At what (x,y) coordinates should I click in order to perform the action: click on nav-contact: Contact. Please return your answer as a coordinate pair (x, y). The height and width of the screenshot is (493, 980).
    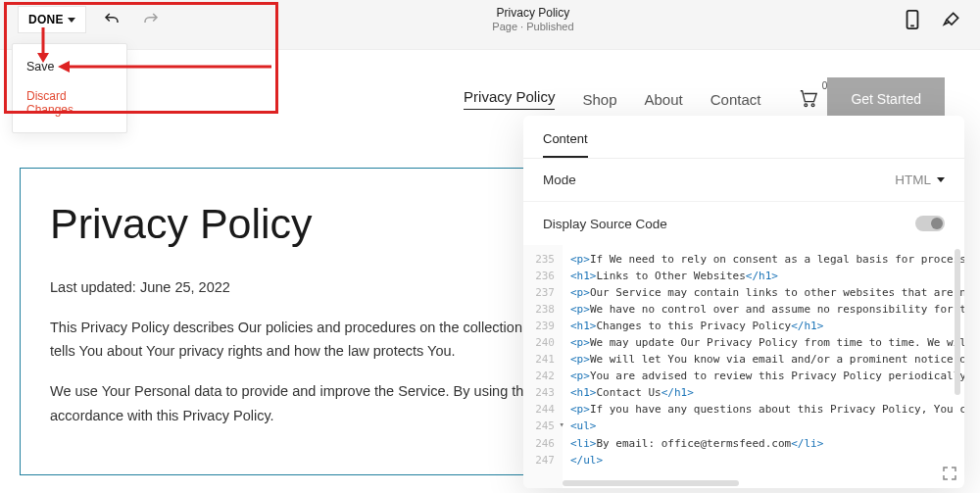
    Looking at the image, I should click on (736, 100).